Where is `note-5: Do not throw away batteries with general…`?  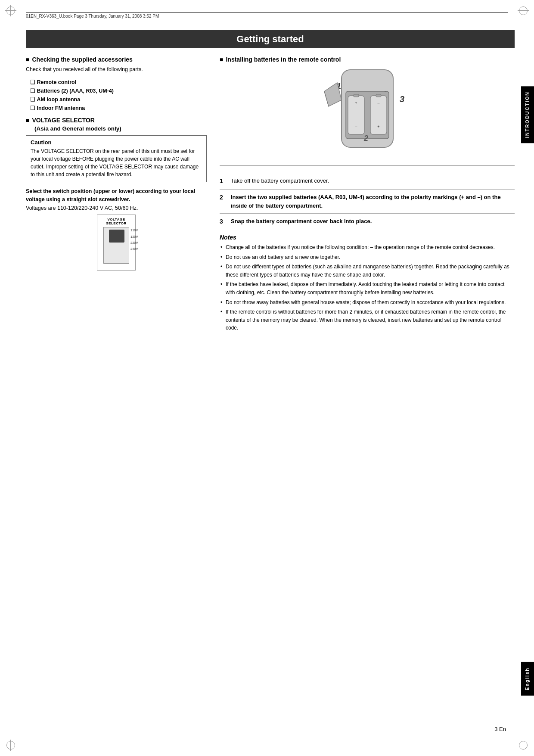 note-5: Do not throw away batteries with general… is located at coordinates (367, 302).